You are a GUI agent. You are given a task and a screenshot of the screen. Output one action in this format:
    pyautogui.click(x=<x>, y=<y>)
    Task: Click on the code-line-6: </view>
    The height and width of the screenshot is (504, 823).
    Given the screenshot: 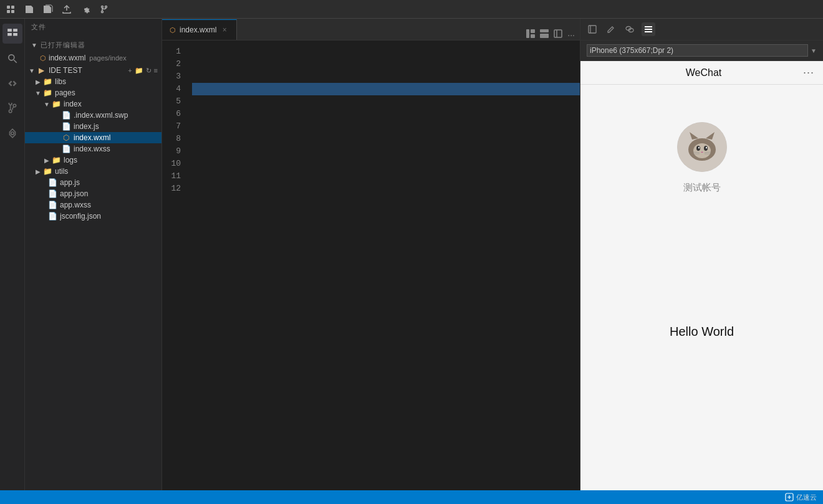 What is the action you would take?
    pyautogui.click(x=386, y=114)
    